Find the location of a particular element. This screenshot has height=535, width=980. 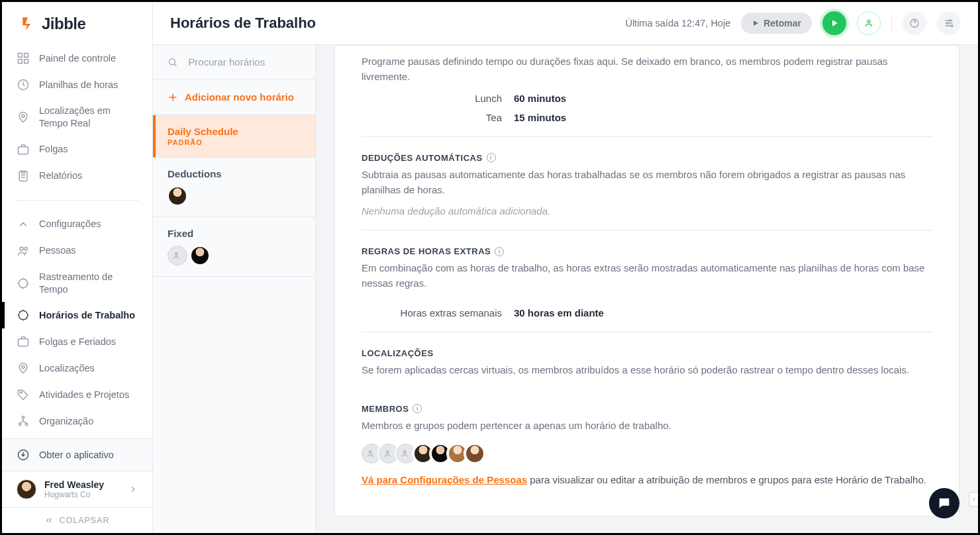

logo-icon is located at coordinates (29, 24).